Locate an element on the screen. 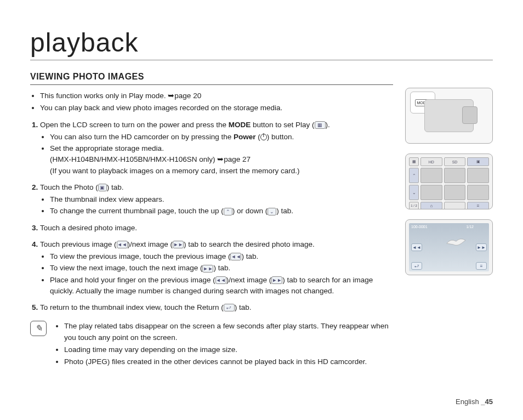 Image resolution: width=523 pixels, height=420 pixels. step-4: Touch previous image (◄◄)/next image (►►… is located at coordinates (217, 268).